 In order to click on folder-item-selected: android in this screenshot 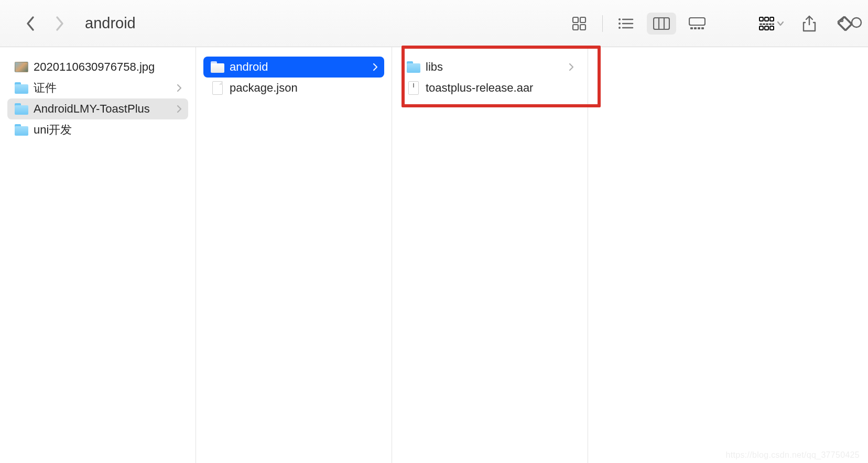, I will do `click(294, 67)`.